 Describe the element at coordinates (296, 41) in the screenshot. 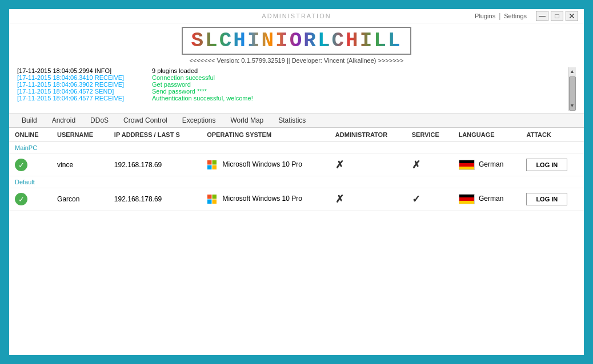

I see `logo-text: SLCHINIORLCHILL` at that location.